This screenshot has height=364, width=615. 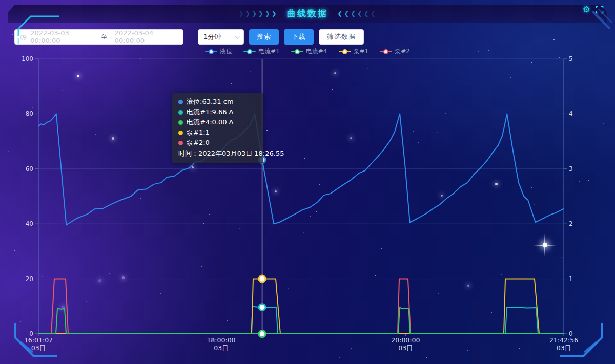 What do you see at coordinates (301, 306) in the screenshot?
I see `series-line-泵#1` at bounding box center [301, 306].